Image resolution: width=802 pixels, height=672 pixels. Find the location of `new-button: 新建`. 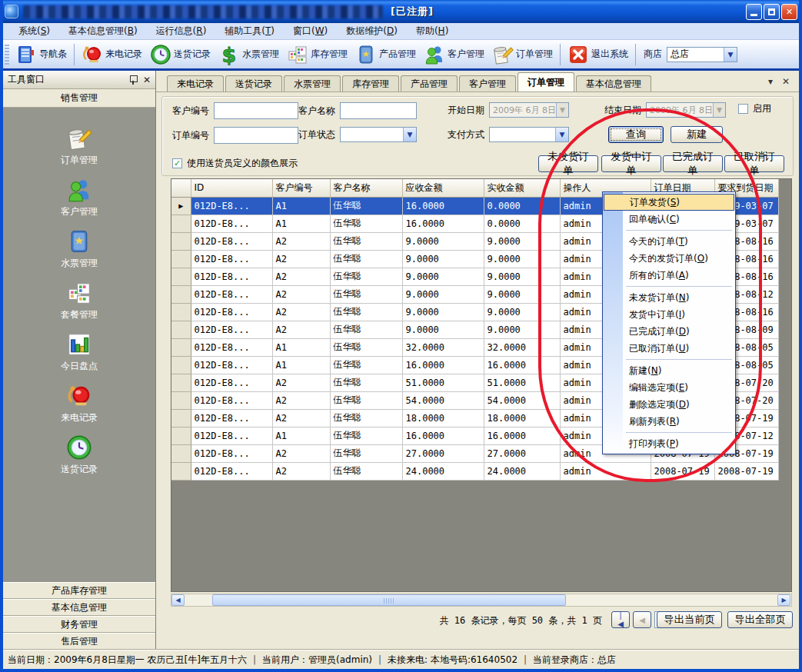

new-button: 新建 is located at coordinates (697, 135).